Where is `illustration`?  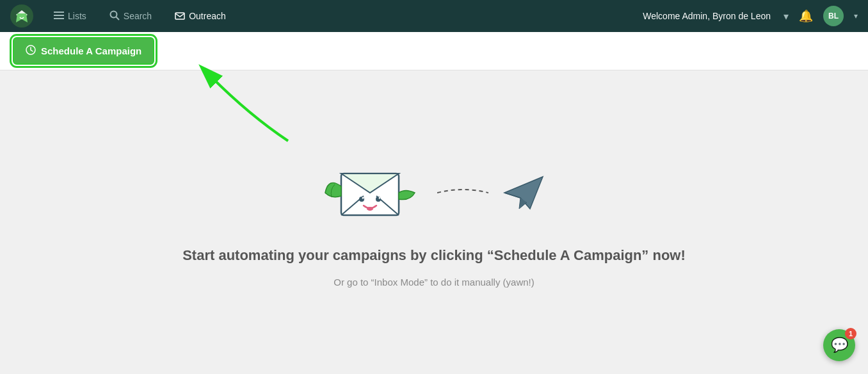 illustration is located at coordinates (434, 193).